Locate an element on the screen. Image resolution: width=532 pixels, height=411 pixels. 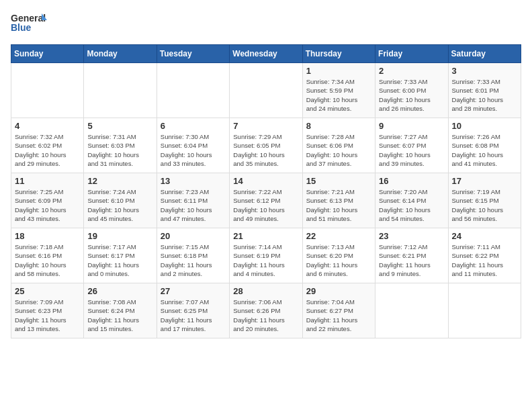
calendar-cell: 18Sunrise: 7:18 AM Sunset: 6:16 PM Dayli… is located at coordinates (48, 256).